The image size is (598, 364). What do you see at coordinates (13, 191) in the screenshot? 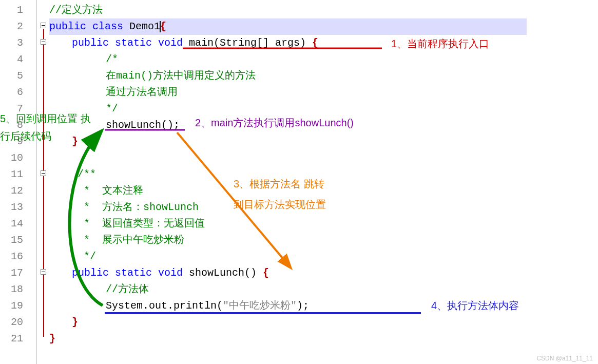
I see `line-number: 12` at bounding box center [13, 191].